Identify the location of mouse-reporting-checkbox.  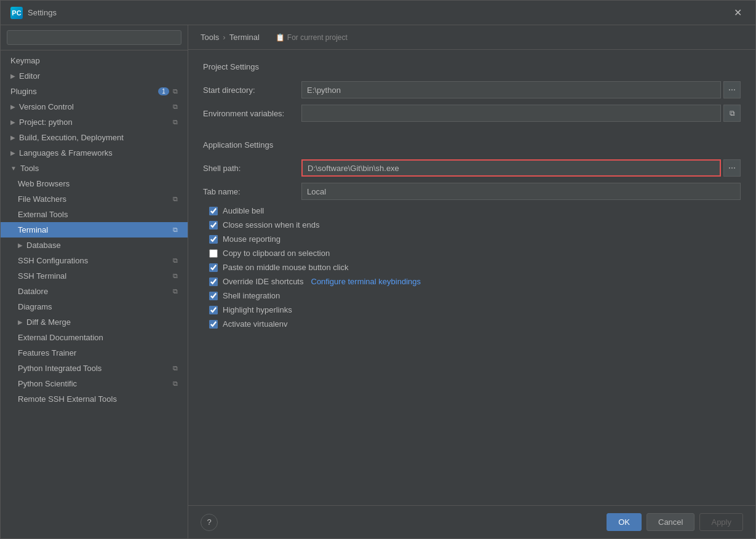
(213, 239).